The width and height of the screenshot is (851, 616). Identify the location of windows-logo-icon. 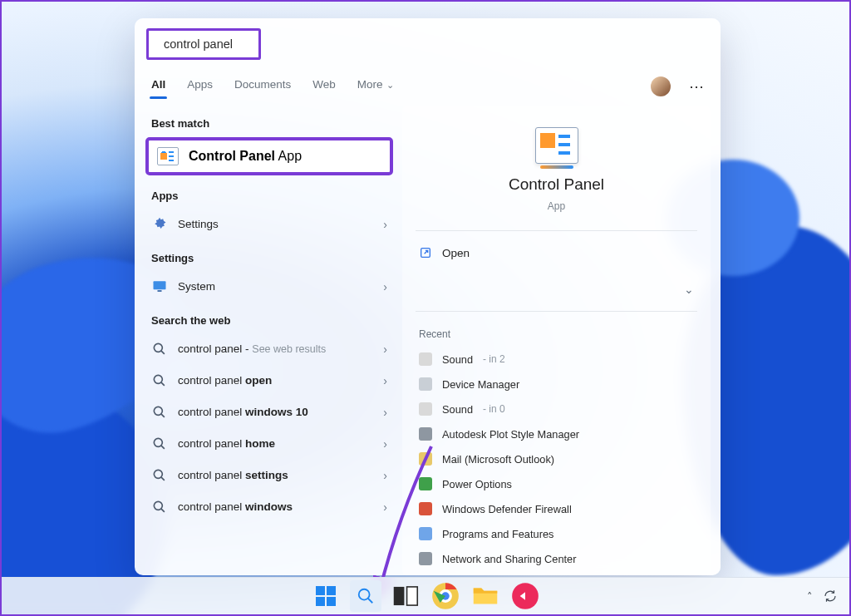
(326, 596).